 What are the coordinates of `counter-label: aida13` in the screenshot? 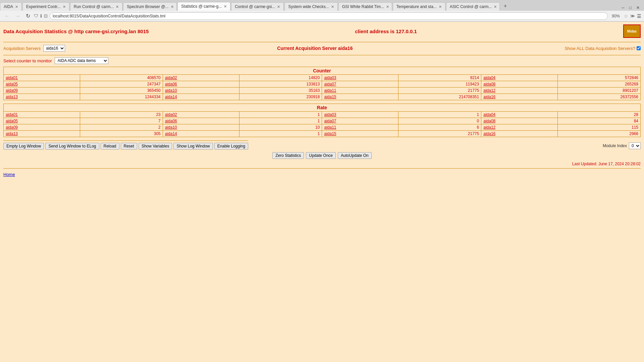 It's located at (42, 97).